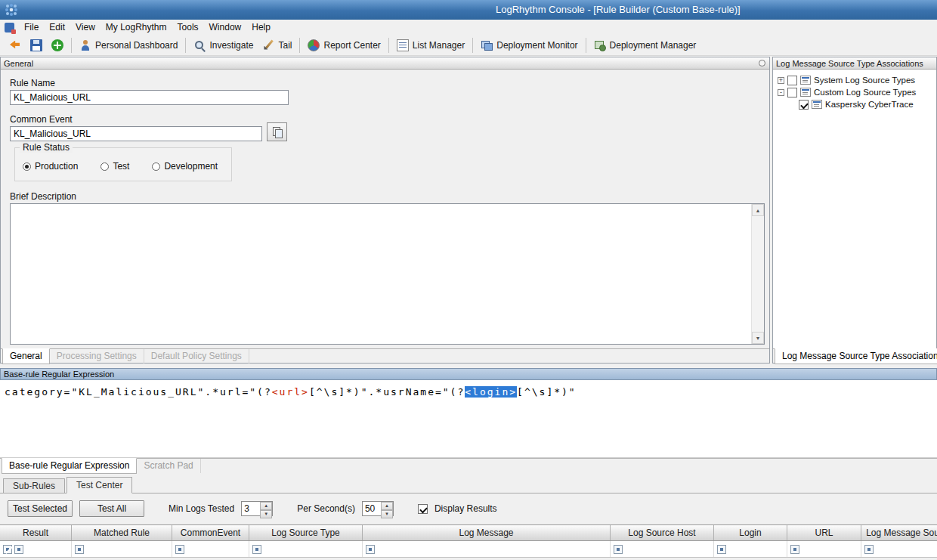 This screenshot has width=937, height=560. What do you see at coordinates (378, 509) in the screenshot?
I see `per-second-stepper: 50 ▲ ▼` at bounding box center [378, 509].